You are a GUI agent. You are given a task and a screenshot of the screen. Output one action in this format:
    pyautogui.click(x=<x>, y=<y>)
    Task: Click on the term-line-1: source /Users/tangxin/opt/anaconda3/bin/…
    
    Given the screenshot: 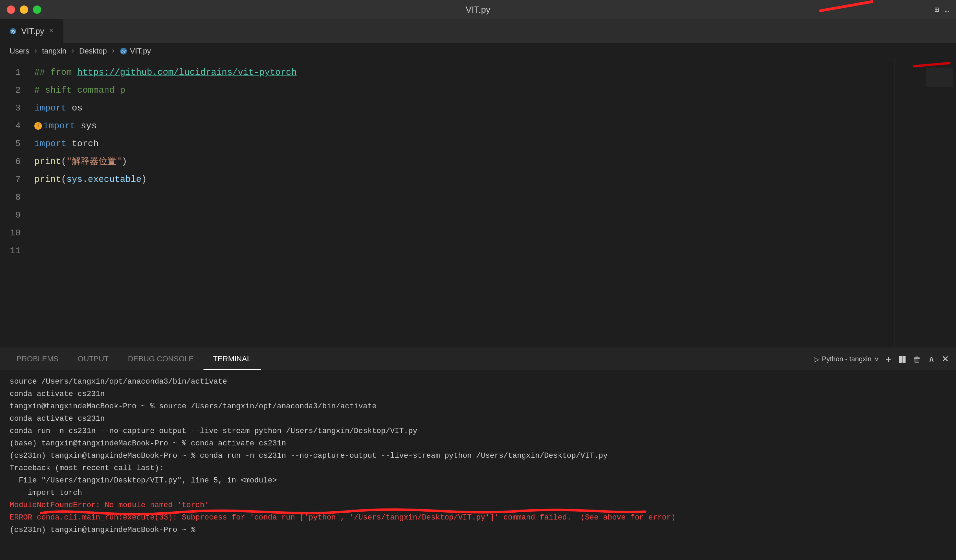 What is the action you would take?
    pyautogui.click(x=478, y=382)
    